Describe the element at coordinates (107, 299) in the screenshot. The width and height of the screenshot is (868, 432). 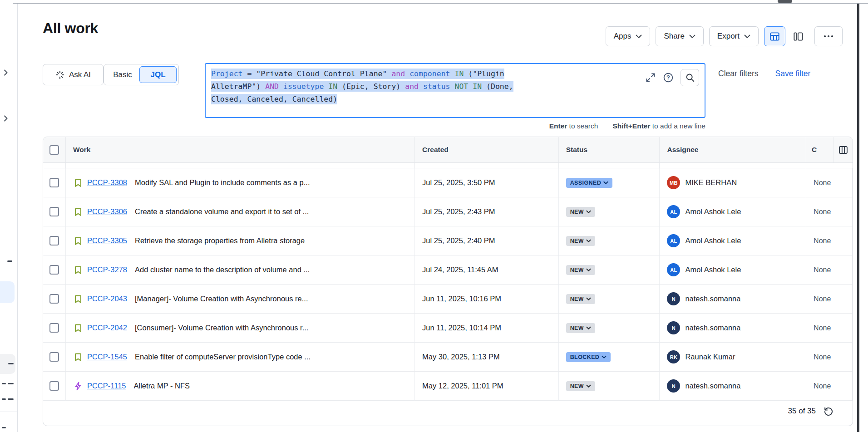
I see `issue-key-link: PCCP-2043` at that location.